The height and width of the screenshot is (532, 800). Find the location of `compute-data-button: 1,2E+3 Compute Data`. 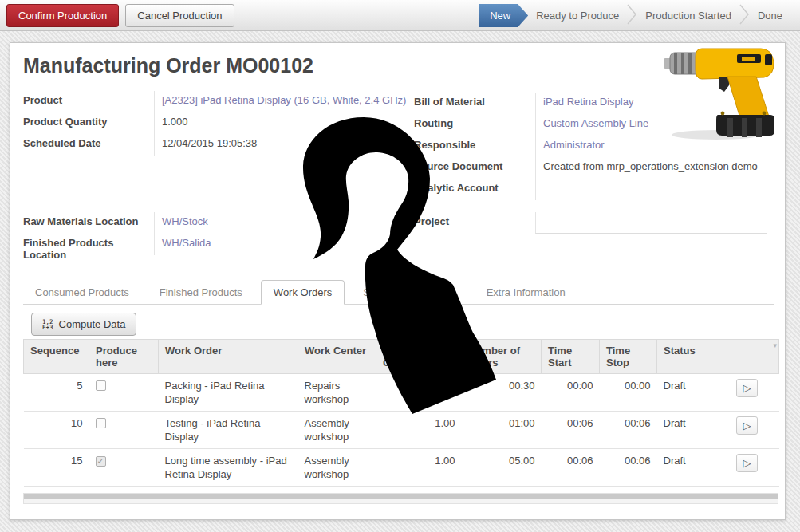

compute-data-button: 1,2E+3 Compute Data is located at coordinates (84, 324).